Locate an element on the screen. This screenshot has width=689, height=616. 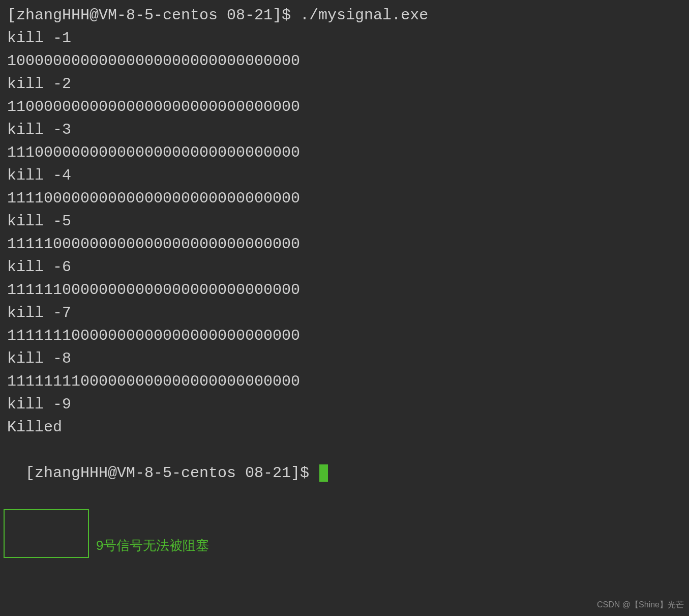
terminal-output-line: kill -7 is located at coordinates (348, 313).